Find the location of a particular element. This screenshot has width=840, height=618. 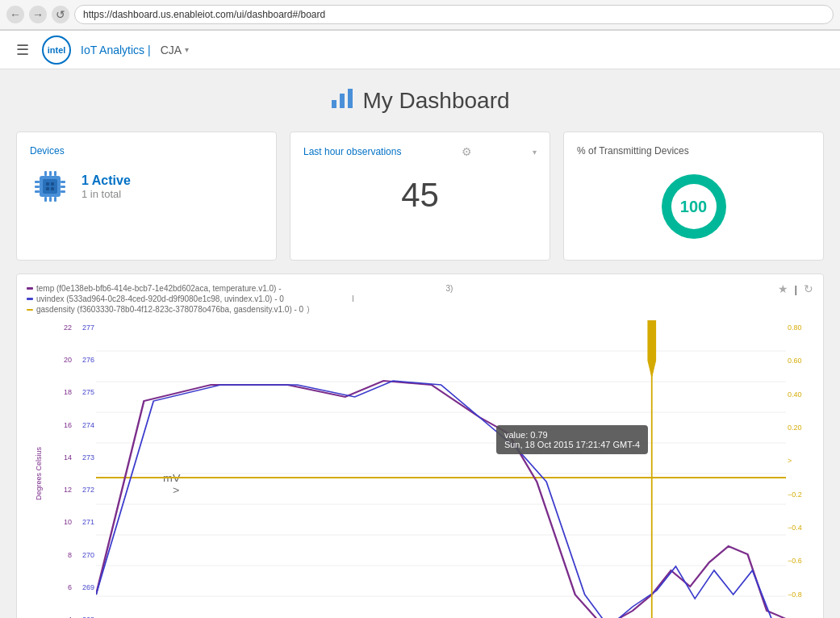

devices-card: Devices is located at coordinates (147, 196).